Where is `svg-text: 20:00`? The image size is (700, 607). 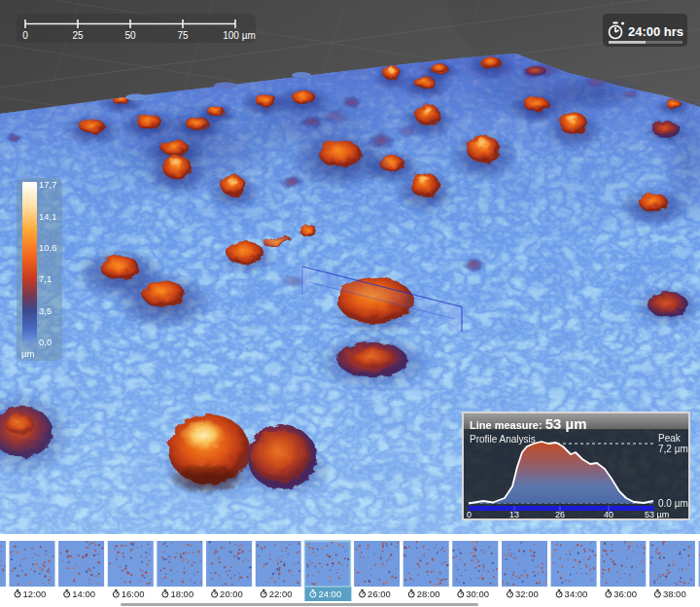
svg-text: 20:00 is located at coordinates (231, 593).